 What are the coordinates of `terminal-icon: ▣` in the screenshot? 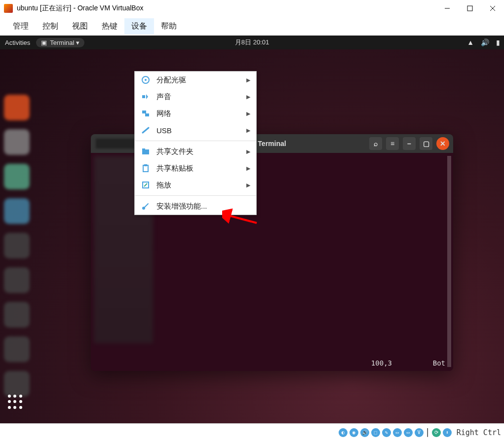 It's located at (44, 42).